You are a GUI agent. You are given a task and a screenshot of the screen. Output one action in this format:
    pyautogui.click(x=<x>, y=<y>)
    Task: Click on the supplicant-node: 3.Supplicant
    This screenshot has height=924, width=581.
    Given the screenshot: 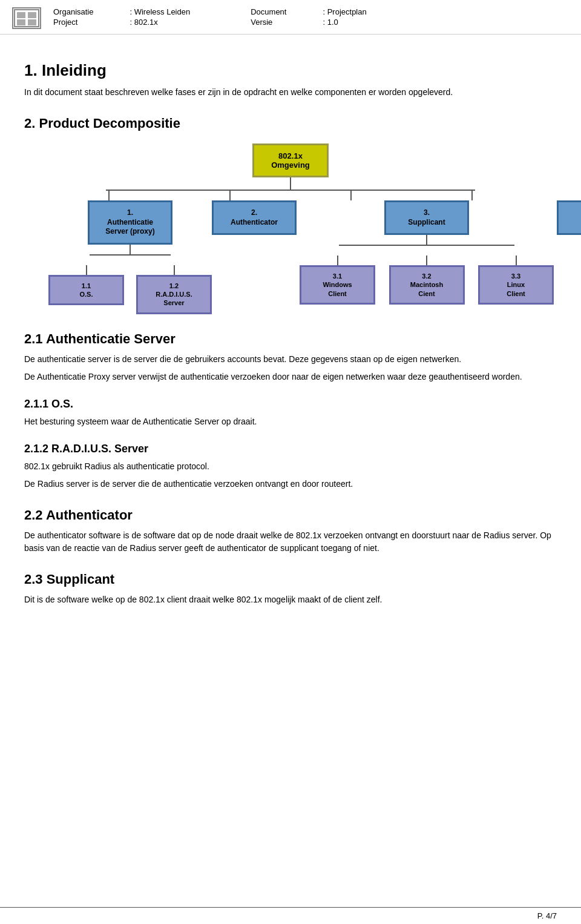 What is the action you would take?
    pyautogui.click(x=427, y=218)
    